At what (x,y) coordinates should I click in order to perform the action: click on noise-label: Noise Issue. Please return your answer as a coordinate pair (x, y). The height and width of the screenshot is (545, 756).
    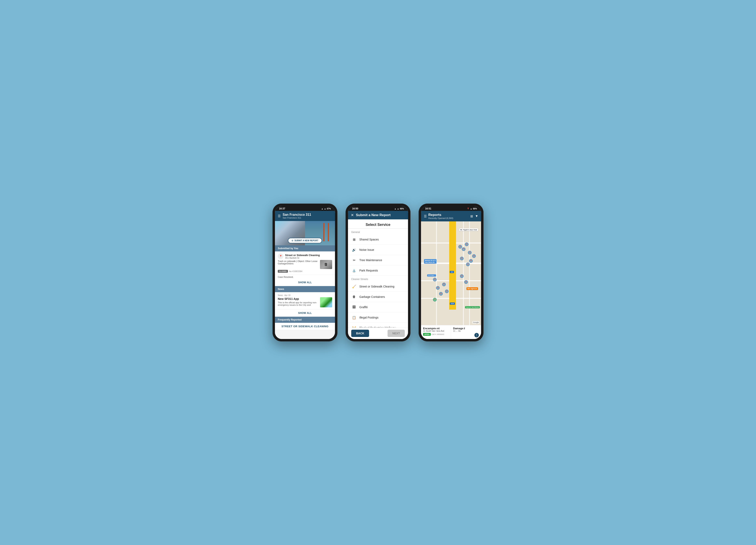
    Looking at the image, I should click on (367, 250).